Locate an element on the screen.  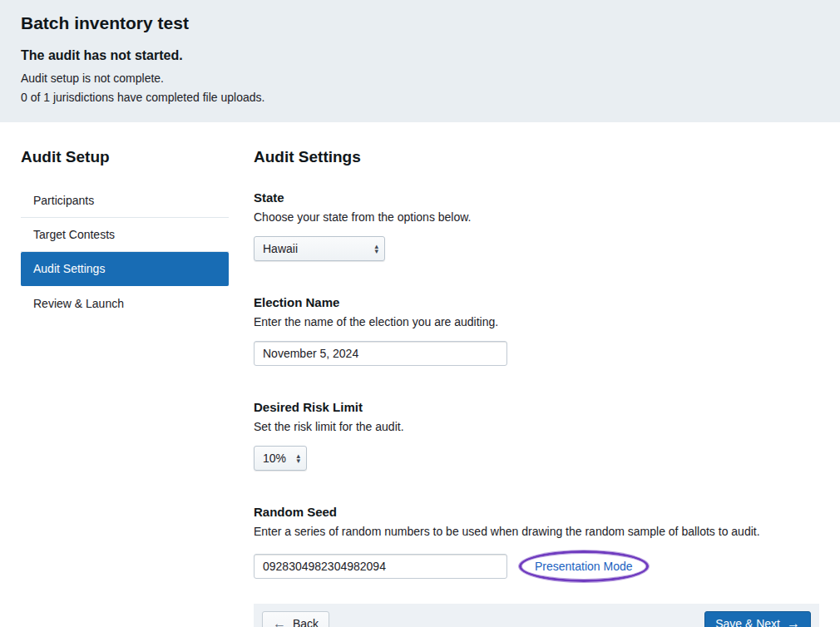
state-label: State is located at coordinates (536, 198).